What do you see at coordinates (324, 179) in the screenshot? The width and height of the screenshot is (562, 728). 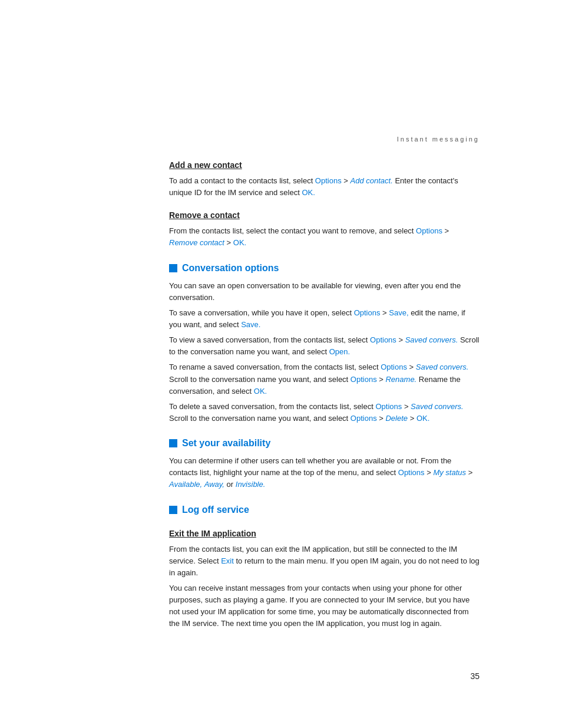 I see `section-add-new-contact: Add a new contact To add a contact to th…` at bounding box center [324, 179].